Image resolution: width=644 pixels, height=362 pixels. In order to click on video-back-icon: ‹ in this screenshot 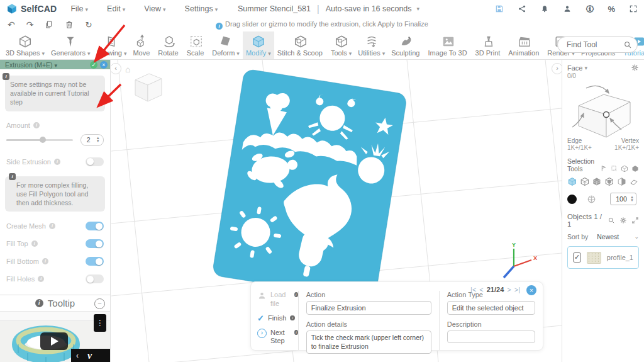, I will do `click(77, 356)`.